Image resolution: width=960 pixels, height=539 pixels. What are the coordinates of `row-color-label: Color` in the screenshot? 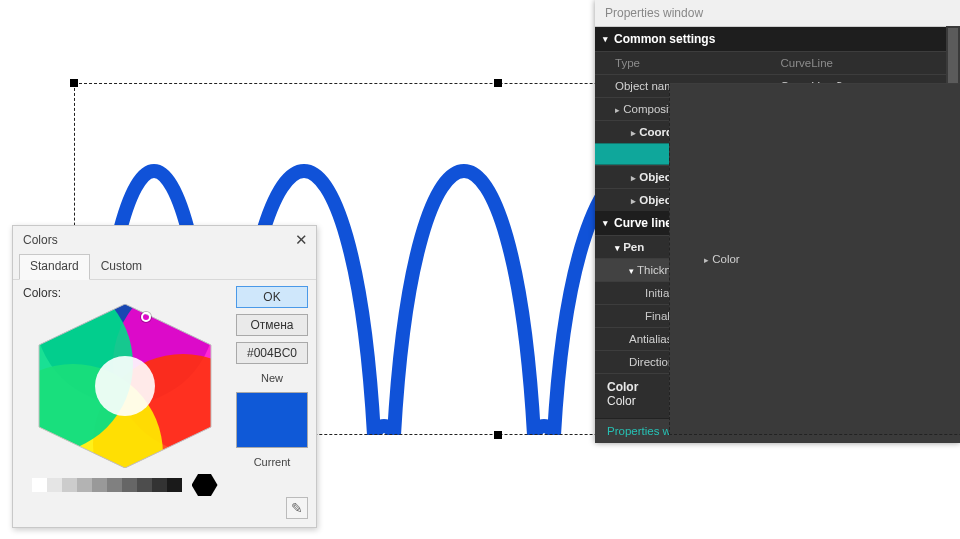 It's located at (726, 259).